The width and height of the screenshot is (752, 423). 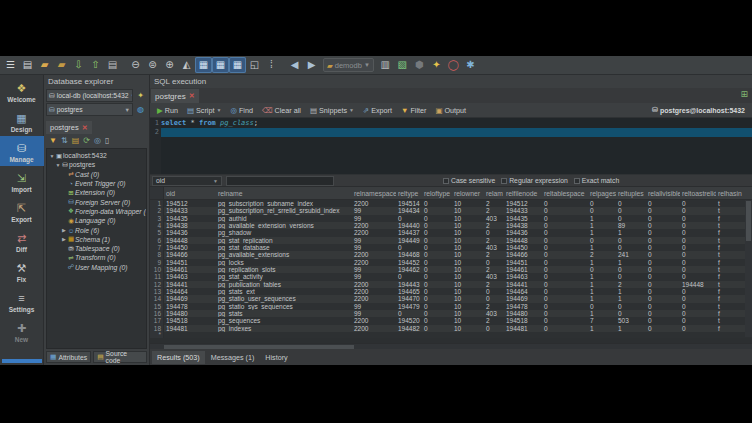 What do you see at coordinates (170, 65) in the screenshot?
I see `zoom-in-icon: ⊕` at bounding box center [170, 65].